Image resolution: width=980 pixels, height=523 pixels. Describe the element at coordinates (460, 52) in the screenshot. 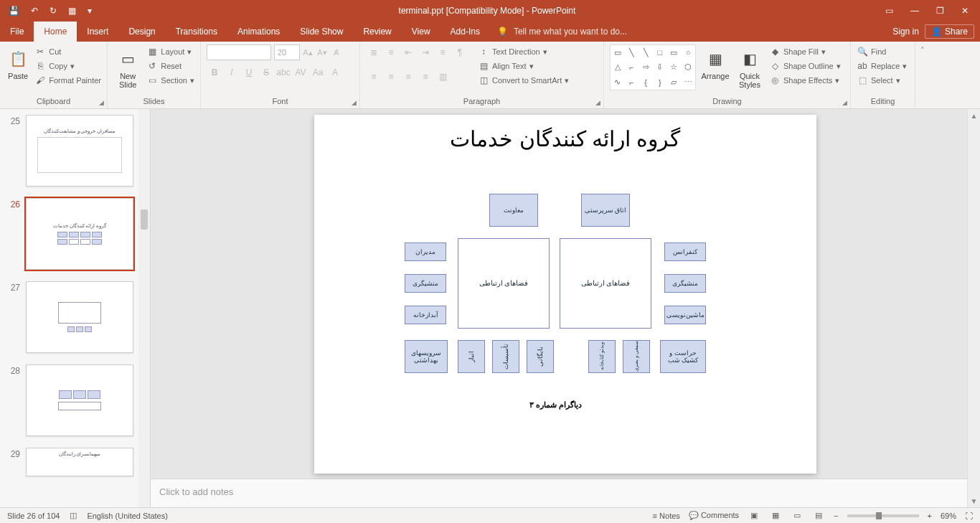

I see `text-direction-toggle: ¶` at that location.